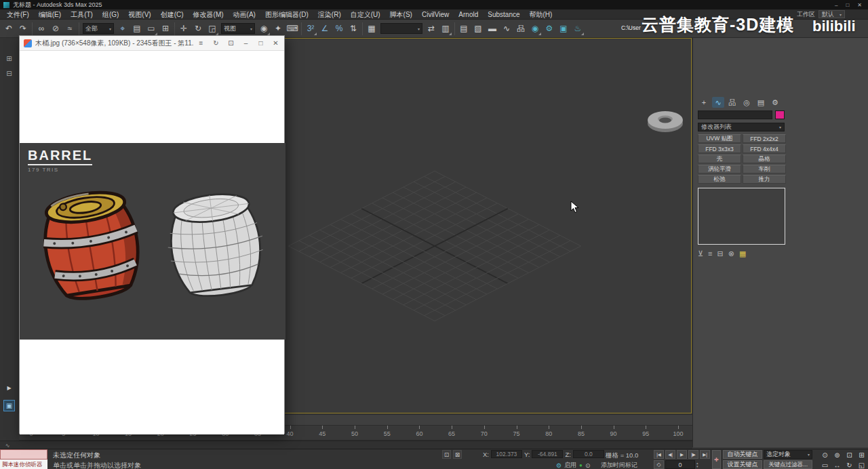 This screenshot has width=868, height=469. I want to click on clock-icon: ⊙, so click(588, 466).